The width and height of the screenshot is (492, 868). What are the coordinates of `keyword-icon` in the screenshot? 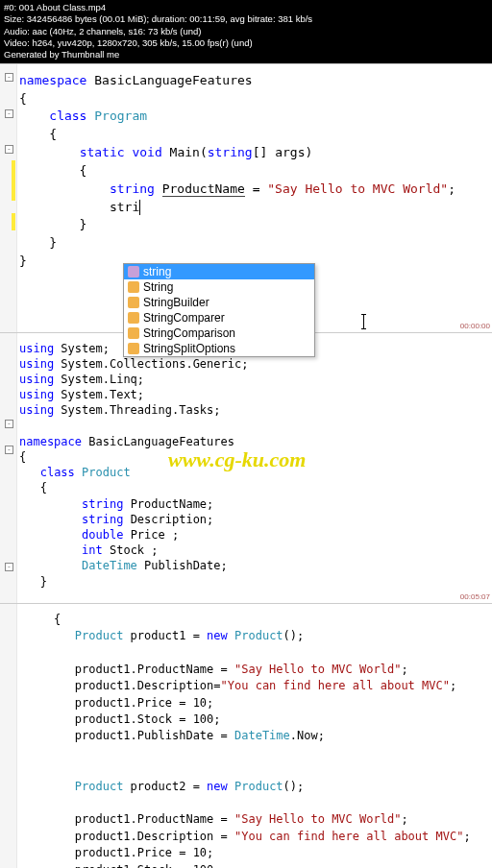 It's located at (134, 272).